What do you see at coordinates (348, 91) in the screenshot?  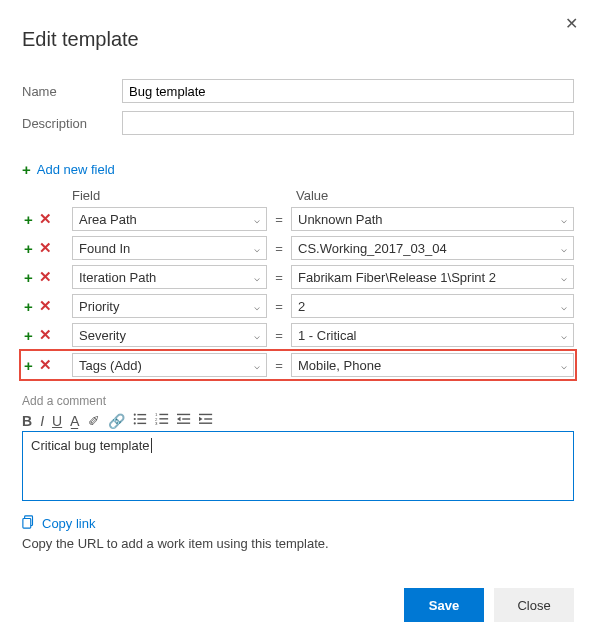 I see `name-input` at bounding box center [348, 91].